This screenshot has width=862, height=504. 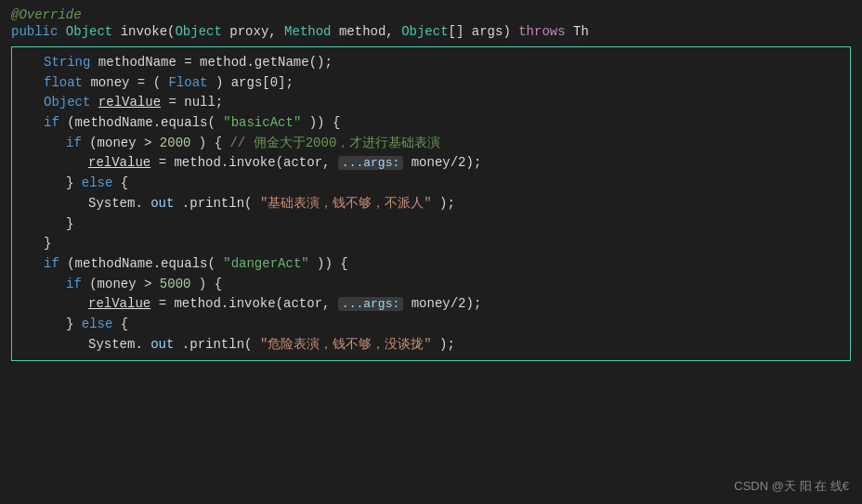 I want to click on top-bar: @Override public Object invoke(Object pr…, so click(x=431, y=21).